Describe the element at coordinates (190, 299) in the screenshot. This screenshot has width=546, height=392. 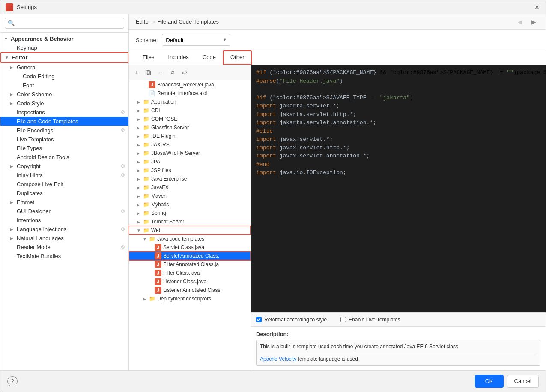
I see `file-tree-item-deployment: ▶📁Deployment descriptors` at that location.